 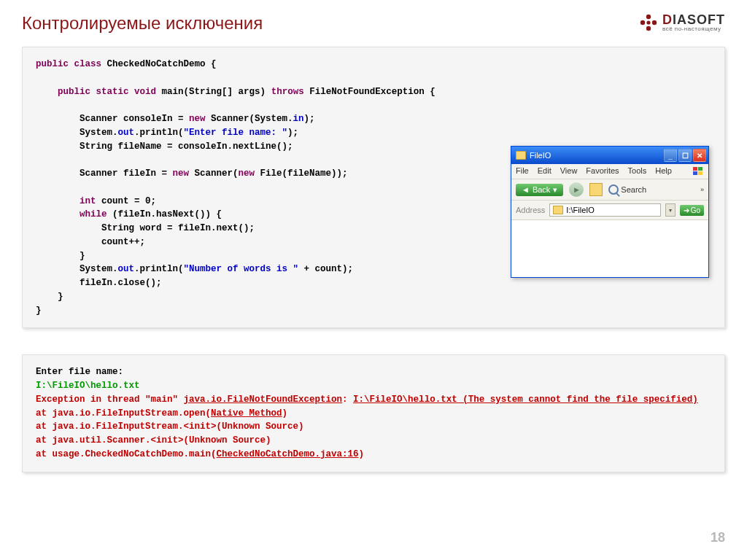 What do you see at coordinates (649, 23) in the screenshot?
I see `logo-icon` at bounding box center [649, 23].